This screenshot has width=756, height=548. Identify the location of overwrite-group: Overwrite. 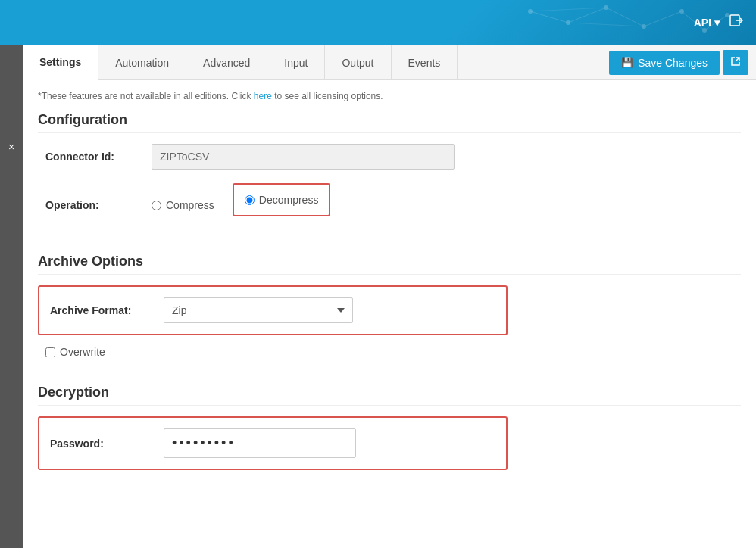
(389, 352).